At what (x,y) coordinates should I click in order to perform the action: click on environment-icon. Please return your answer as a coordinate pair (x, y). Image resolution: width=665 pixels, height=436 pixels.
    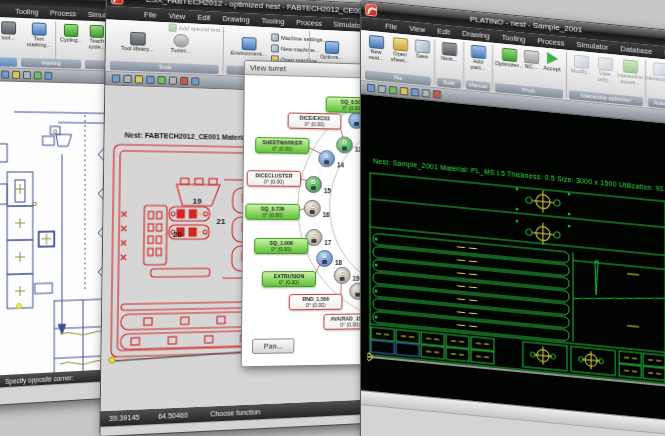
    Looking at the image, I should click on (248, 44).